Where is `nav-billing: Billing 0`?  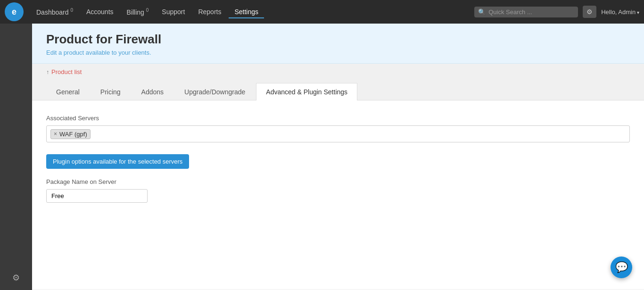 nav-billing: Billing 0 is located at coordinates (138, 12).